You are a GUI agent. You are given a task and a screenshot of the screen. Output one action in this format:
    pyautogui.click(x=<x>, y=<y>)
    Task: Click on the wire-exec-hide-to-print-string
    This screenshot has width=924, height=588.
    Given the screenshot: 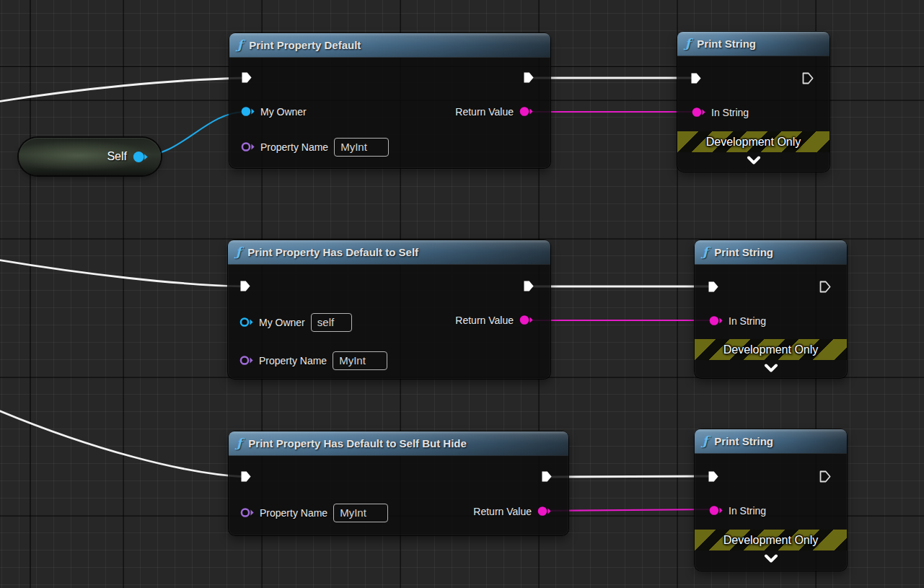 What is the action you would take?
    pyautogui.click(x=630, y=476)
    